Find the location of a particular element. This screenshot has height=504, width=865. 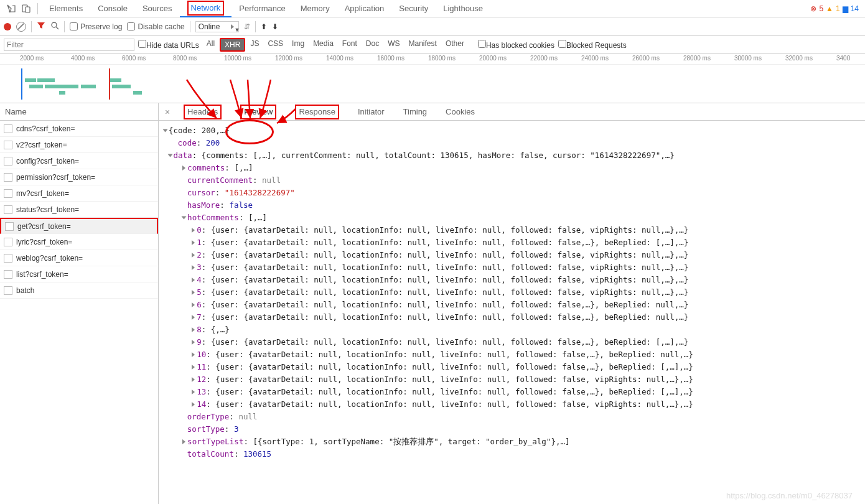

request-row: list?csrf_token= is located at coordinates (79, 274).